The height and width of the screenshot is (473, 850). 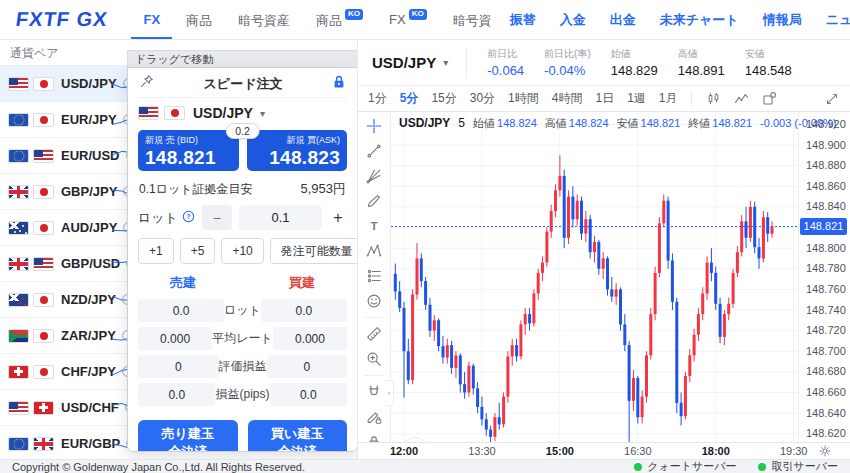 I want to click on nav-tab-fx-ko: FXKO, so click(x=408, y=20).